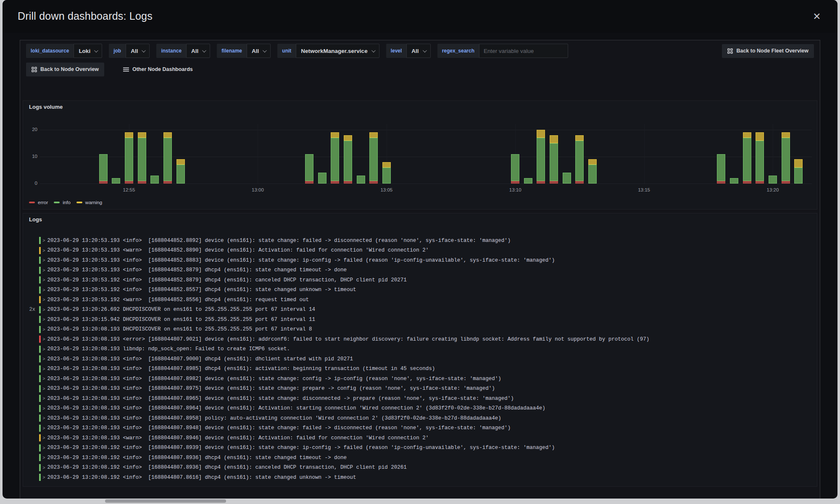 Image resolution: width=840 pixels, height=504 pixels. I want to click on log-row: >2023-06-29 13:20:08.193 libndp: ndp_soc…, so click(418, 349).